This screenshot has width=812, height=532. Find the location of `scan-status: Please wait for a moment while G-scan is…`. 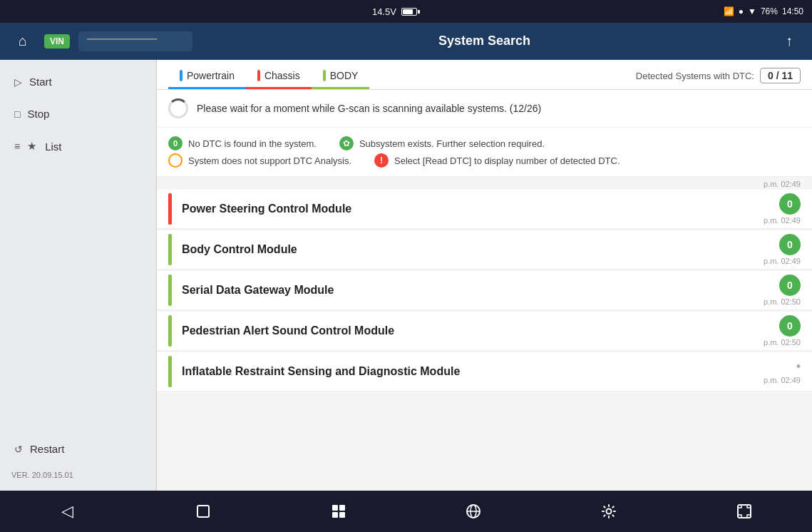

scan-status: Please wait for a moment while G-scan is… is located at coordinates (485, 108).